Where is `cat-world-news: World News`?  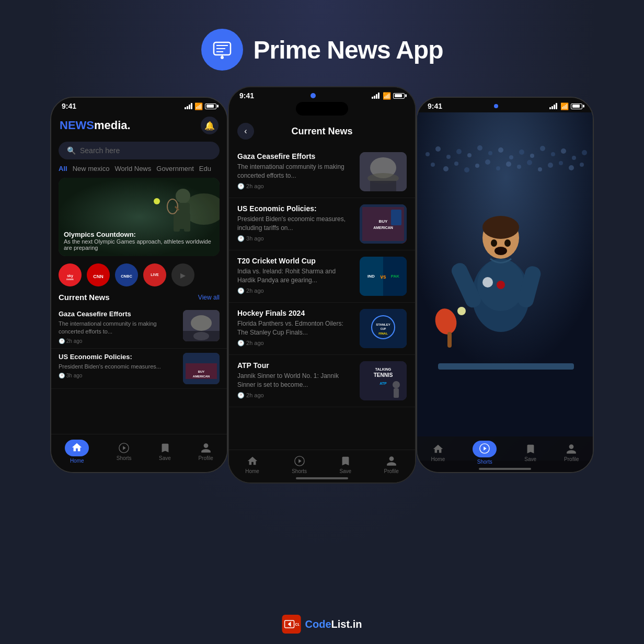 cat-world-news: World News is located at coordinates (133, 168).